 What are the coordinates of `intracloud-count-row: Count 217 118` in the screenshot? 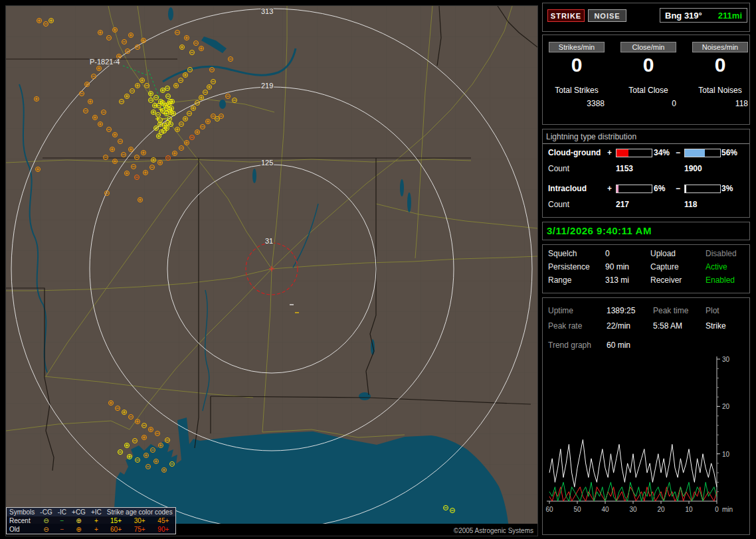 It's located at (646, 205).